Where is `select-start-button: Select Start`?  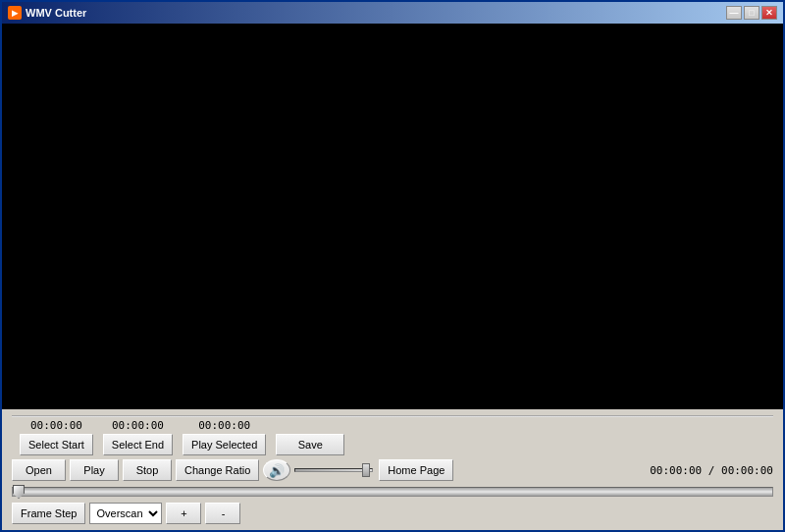
select-start-button: Select Start is located at coordinates (57, 445).